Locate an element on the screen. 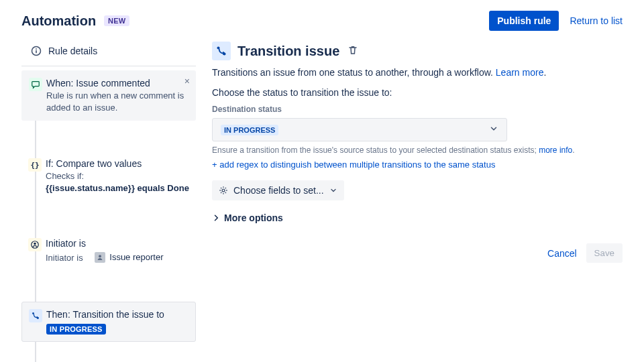 This screenshot has width=644, height=362. step-initiator-sub: Initiator is Issue reporter is located at coordinates (117, 257).